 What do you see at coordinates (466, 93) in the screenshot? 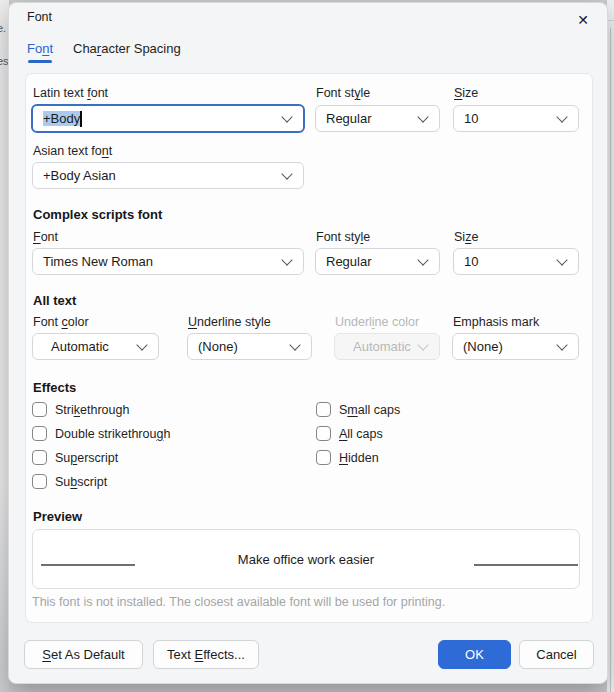
I see `size-label: Size` at bounding box center [466, 93].